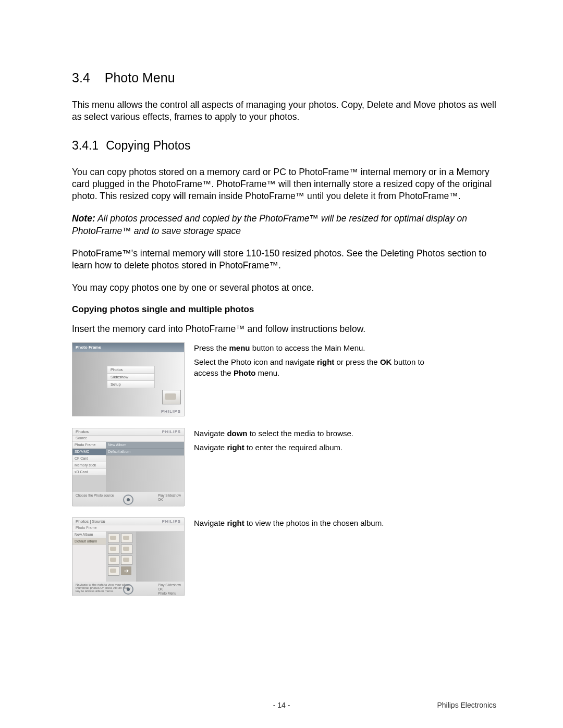 This screenshot has height=728, width=563. I want to click on section-heading: 3.4Photo Menu, so click(284, 78).